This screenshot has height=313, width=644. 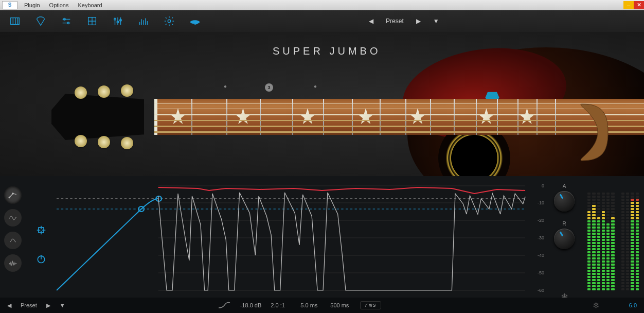 I want to click on mixer-icon, so click(x=66, y=21).